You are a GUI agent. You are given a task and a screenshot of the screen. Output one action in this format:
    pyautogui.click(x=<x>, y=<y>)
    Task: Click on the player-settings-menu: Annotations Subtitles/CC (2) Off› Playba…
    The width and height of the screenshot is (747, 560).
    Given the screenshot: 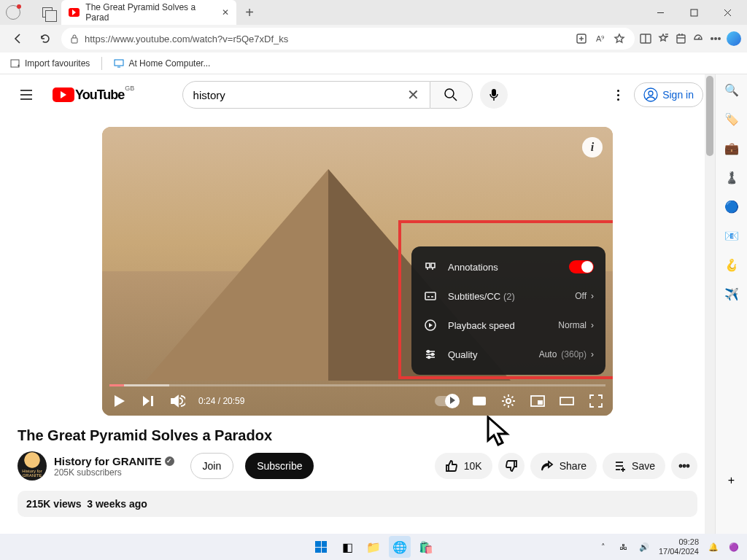 What is the action you would take?
    pyautogui.click(x=508, y=311)
    